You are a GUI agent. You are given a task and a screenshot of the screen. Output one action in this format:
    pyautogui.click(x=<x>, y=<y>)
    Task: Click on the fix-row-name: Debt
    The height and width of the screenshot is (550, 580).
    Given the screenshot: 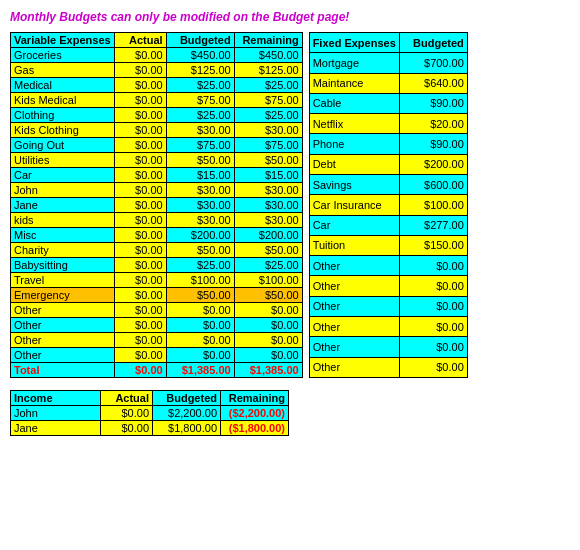 What is the action you would take?
    pyautogui.click(x=354, y=164)
    